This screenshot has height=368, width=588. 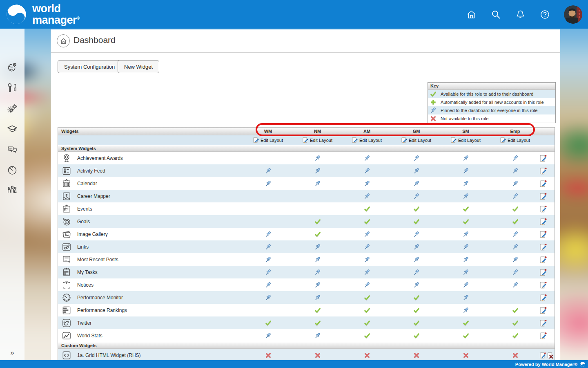 I want to click on sidebar-item-training-graduation, so click(x=12, y=129).